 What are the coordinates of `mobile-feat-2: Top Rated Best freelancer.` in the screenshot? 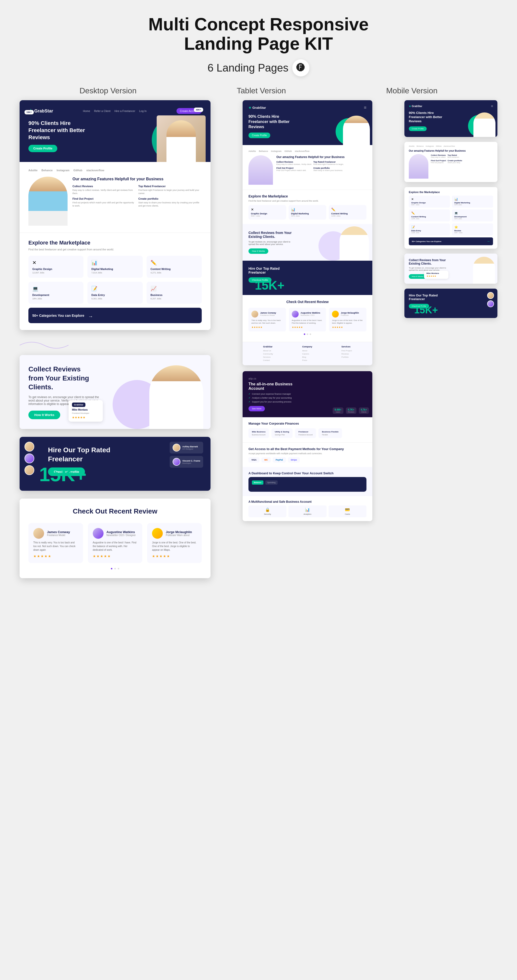 It's located at (455, 156).